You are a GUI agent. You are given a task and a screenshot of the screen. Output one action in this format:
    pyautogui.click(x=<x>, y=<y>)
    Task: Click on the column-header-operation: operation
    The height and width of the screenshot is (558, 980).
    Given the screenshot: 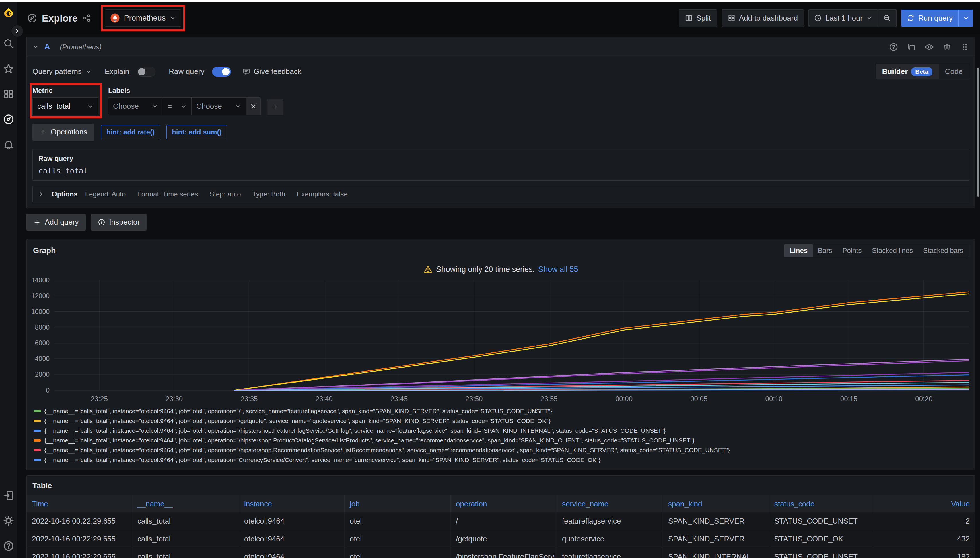 What is the action you would take?
    pyautogui.click(x=504, y=504)
    